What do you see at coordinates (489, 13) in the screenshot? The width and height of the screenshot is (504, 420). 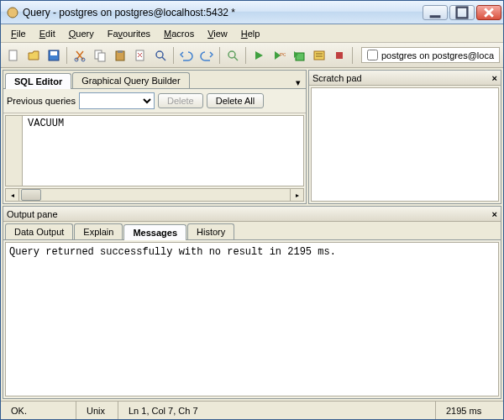 I see `close-button` at bounding box center [489, 13].